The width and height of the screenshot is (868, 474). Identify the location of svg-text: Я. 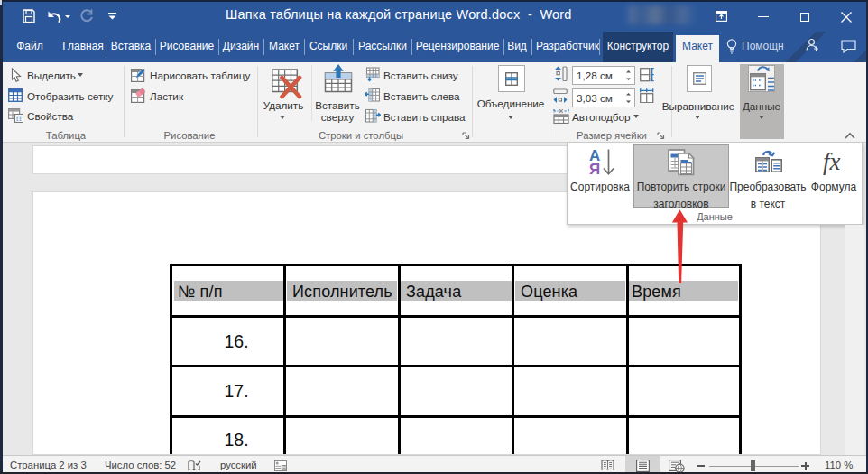
(595, 168).